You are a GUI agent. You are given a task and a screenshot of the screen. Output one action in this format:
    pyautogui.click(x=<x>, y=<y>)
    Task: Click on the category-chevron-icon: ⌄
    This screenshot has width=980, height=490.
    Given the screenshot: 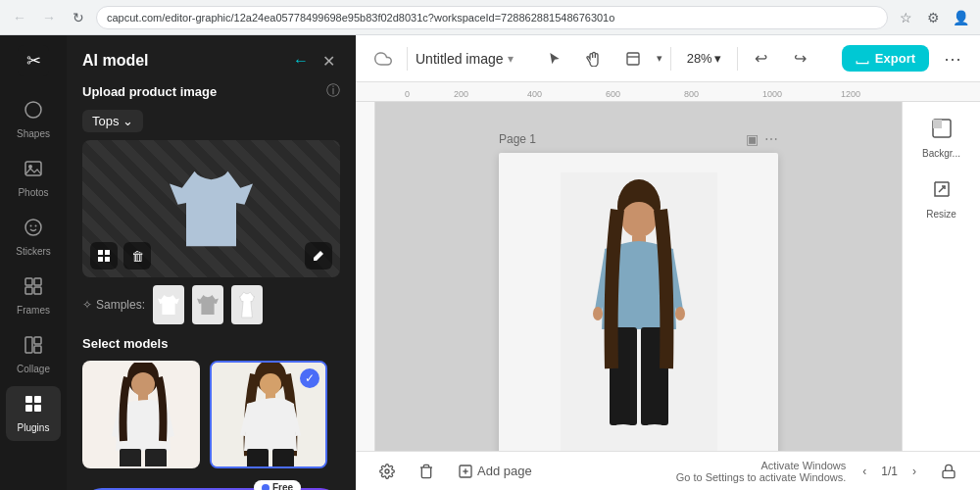 What is the action you would take?
    pyautogui.click(x=127, y=122)
    